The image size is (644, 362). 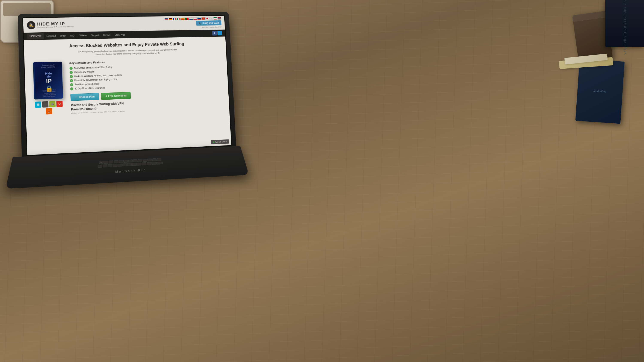 What do you see at coordinates (31, 25) in the screenshot?
I see `logo-icon: 🕵` at bounding box center [31, 25].